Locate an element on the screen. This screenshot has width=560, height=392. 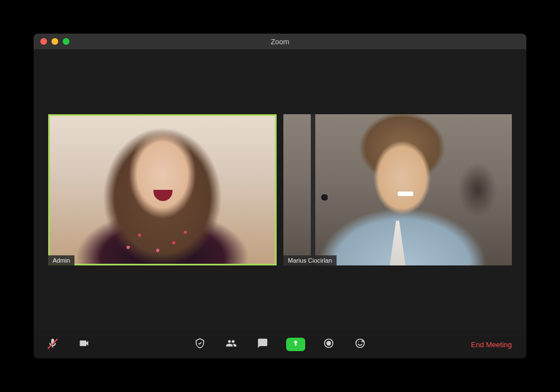
reactions-icon is located at coordinates (360, 344).